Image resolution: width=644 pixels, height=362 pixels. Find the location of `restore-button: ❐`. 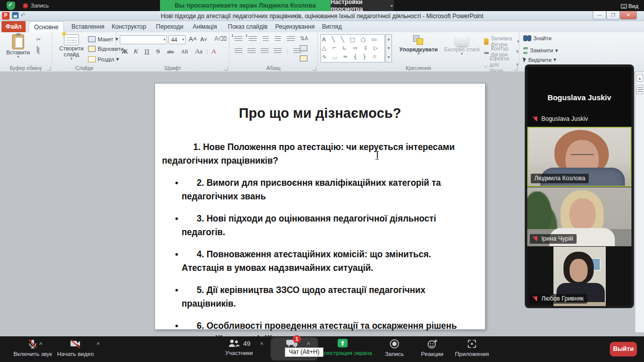

restore-button: ❐ is located at coordinates (613, 15).